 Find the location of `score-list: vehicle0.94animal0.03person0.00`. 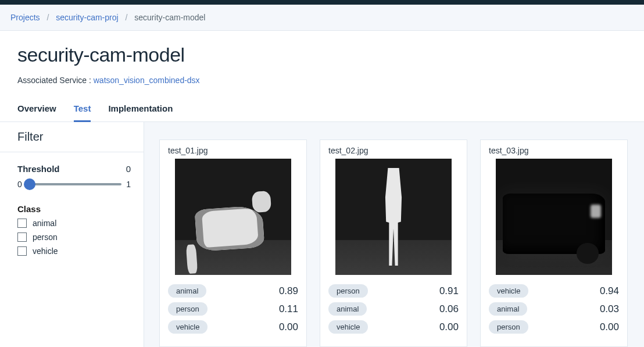

score-list: vehicle0.94animal0.03person0.00 is located at coordinates (554, 309).